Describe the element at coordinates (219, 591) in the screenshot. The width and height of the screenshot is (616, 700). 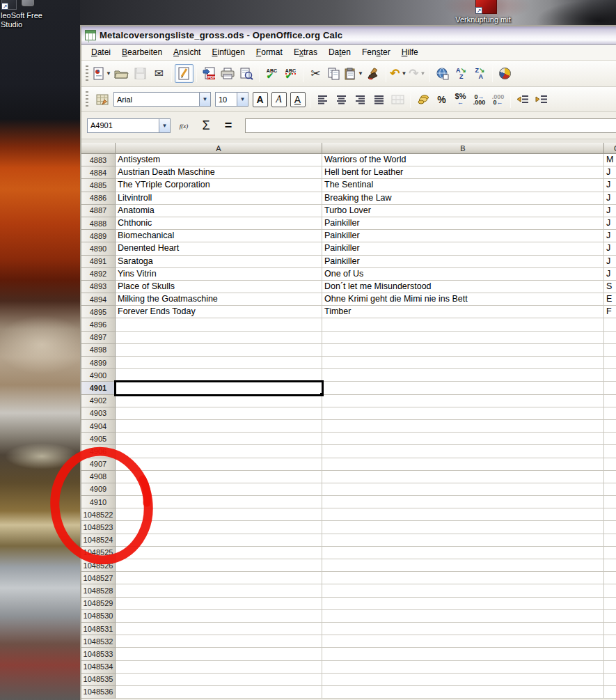
I see `cell-A1048528` at that location.